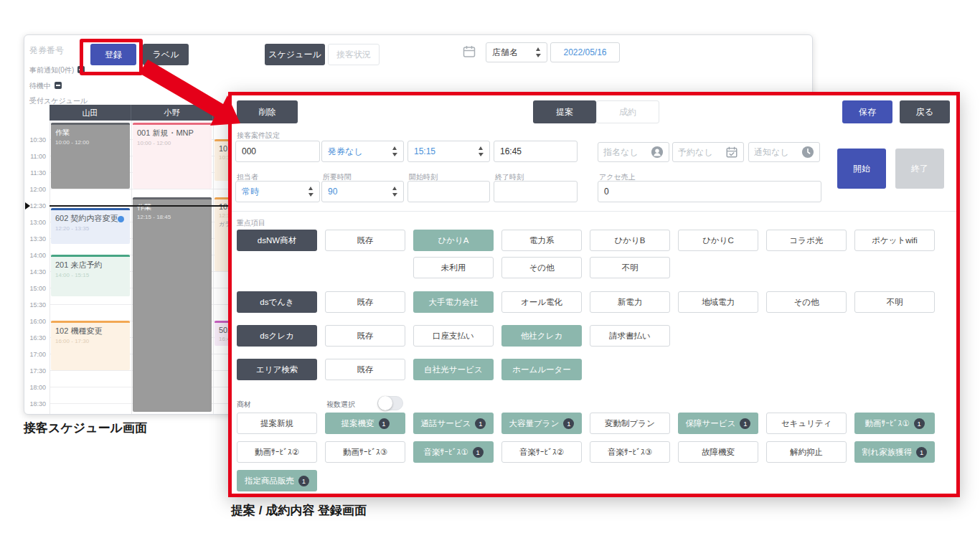  I want to click on product-button: 故障機変, so click(718, 452).